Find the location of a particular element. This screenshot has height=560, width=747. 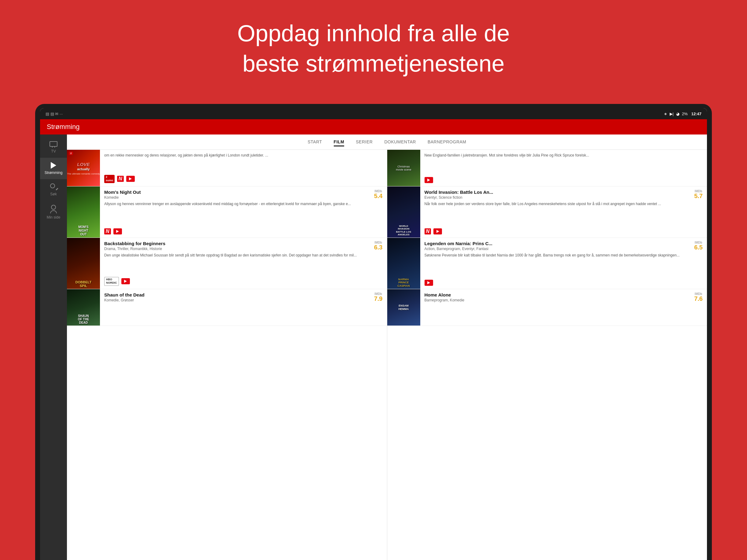

viaplay-badge-narnia is located at coordinates (429, 283).